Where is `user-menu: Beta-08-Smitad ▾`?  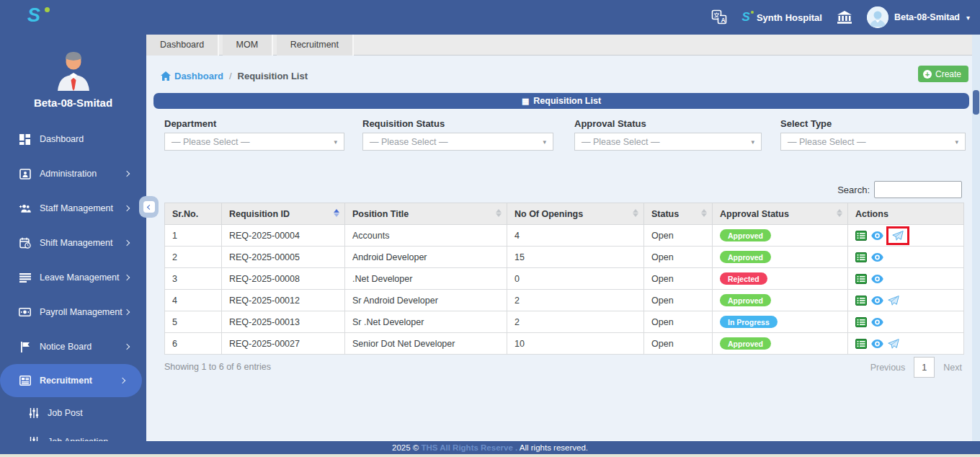
user-menu: Beta-08-Smitad ▾ is located at coordinates (918, 17).